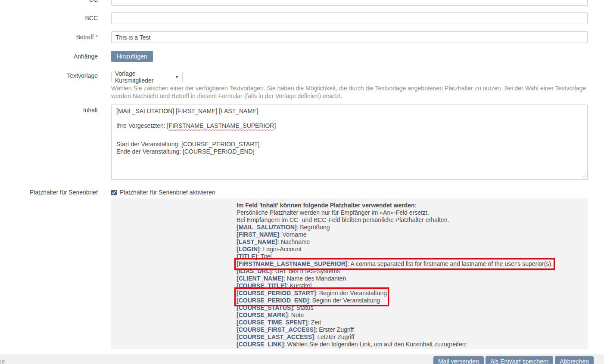  What do you see at coordinates (97, 37) in the screenshot?
I see `required-asterisk: *` at bounding box center [97, 37].